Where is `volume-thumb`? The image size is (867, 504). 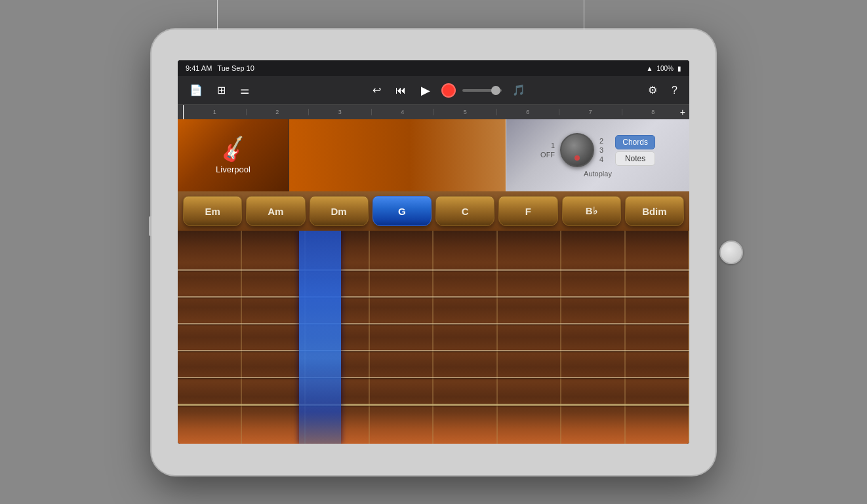
volume-thumb is located at coordinates (496, 90).